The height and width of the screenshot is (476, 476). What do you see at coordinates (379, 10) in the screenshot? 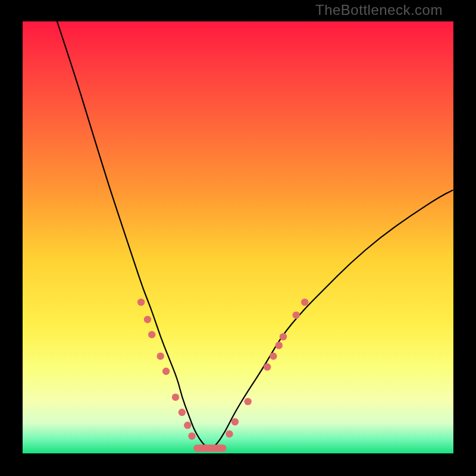
I see `watermark-text: TheBottleneck.com` at bounding box center [379, 10].